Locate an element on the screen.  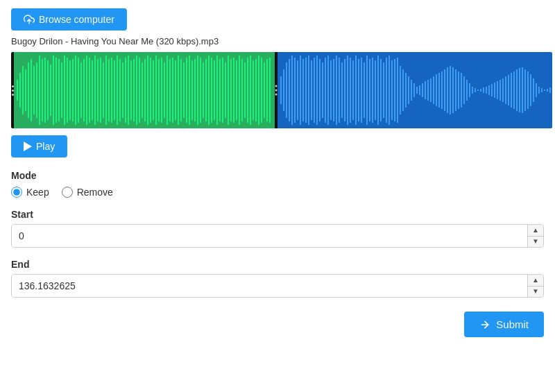
end-decrement-button: ▼ is located at coordinates (536, 292).